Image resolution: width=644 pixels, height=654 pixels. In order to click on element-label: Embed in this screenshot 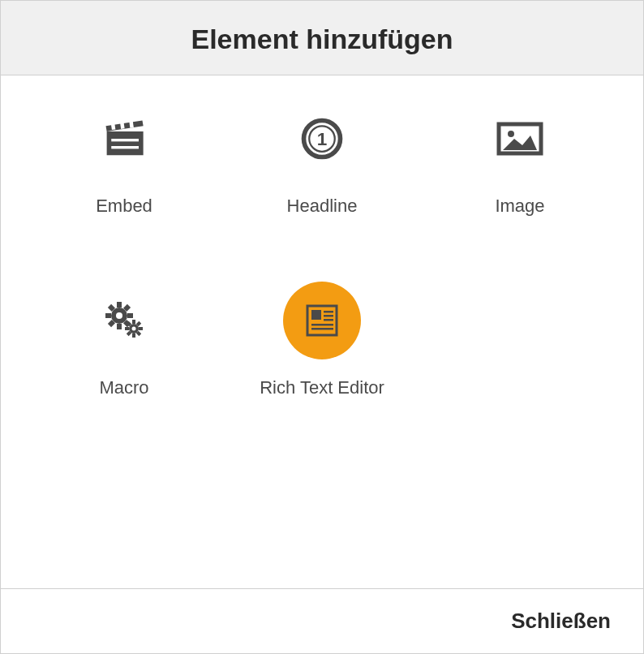, I will do `click(124, 206)`.